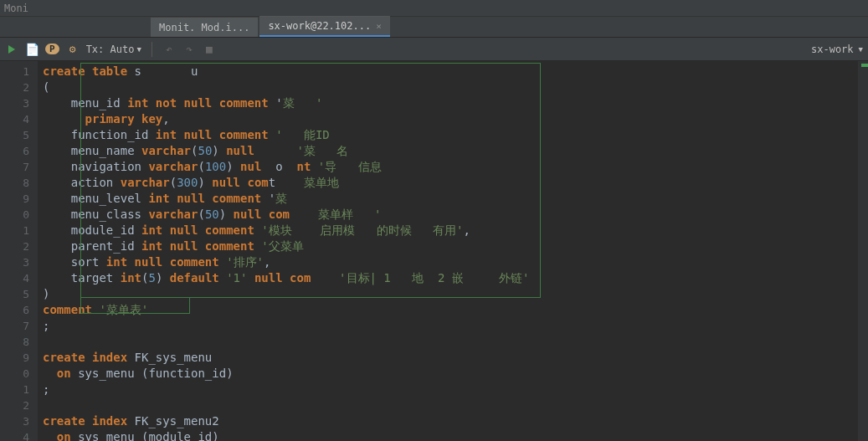 The height and width of the screenshot is (441, 868). I want to click on code-line: on sys_menu (function_id), so click(453, 373).